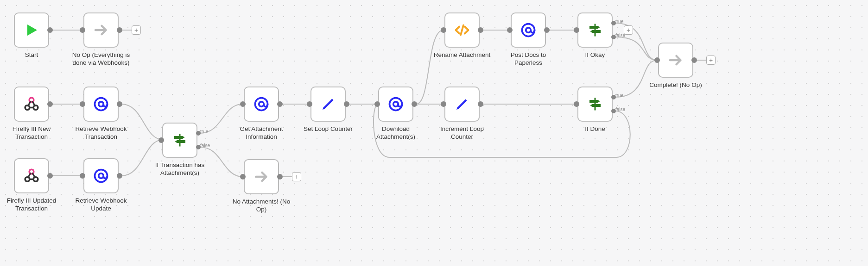 The image size is (868, 266). What do you see at coordinates (528, 40) in the screenshot?
I see `node-post-docs-to-paperless: Post Docs to Paperless` at bounding box center [528, 40].